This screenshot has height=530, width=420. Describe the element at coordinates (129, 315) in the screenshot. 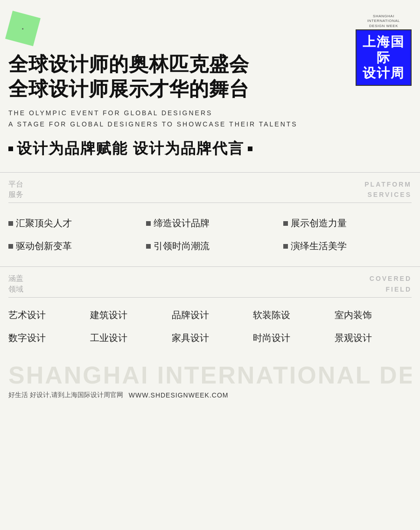

I see `list-item: 建筑设计` at that location.